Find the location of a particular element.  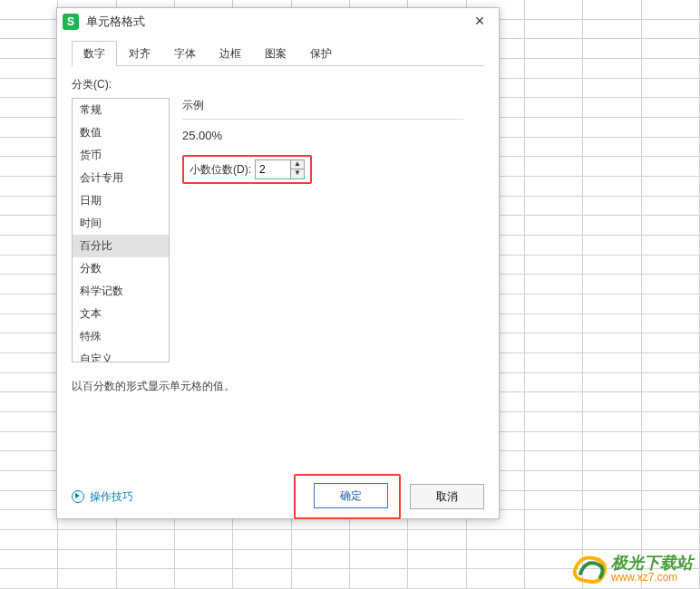

category-listbox: 常规数值货币会计专用日期时间百分比分数科学记数文本特殊自定义 is located at coordinates (121, 230).